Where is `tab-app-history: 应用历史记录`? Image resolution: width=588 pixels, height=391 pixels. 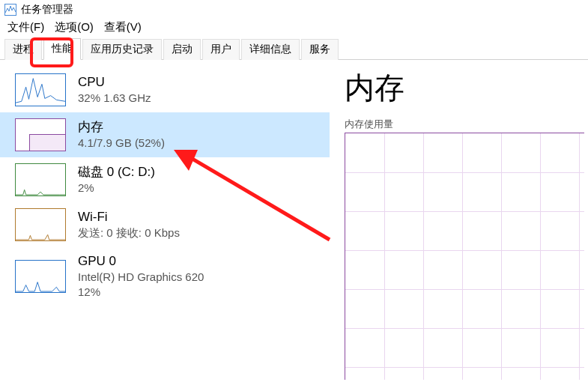
tab-app-history: 应用历史记录 is located at coordinates (122, 49).